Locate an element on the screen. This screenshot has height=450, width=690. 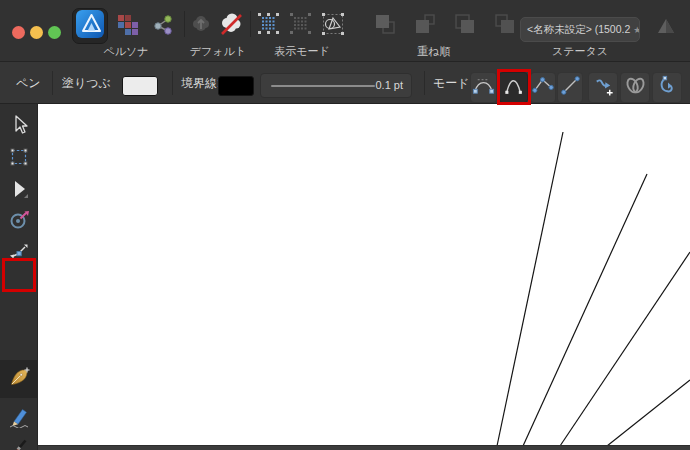
sync-defaults-button is located at coordinates (201, 26).